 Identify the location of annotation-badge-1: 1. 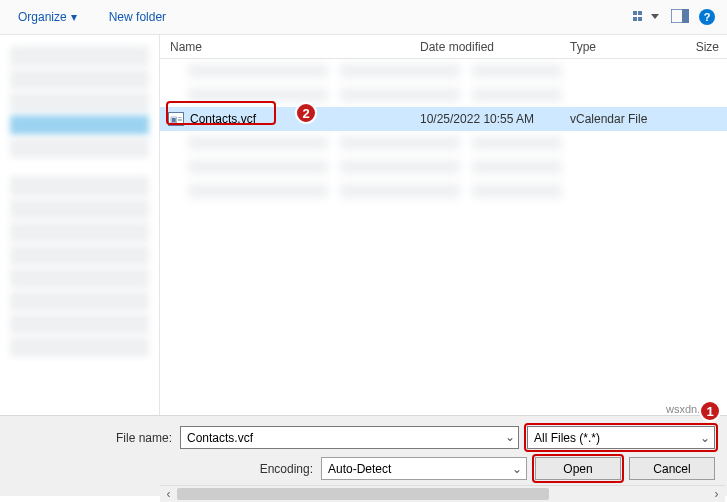
(710, 411).